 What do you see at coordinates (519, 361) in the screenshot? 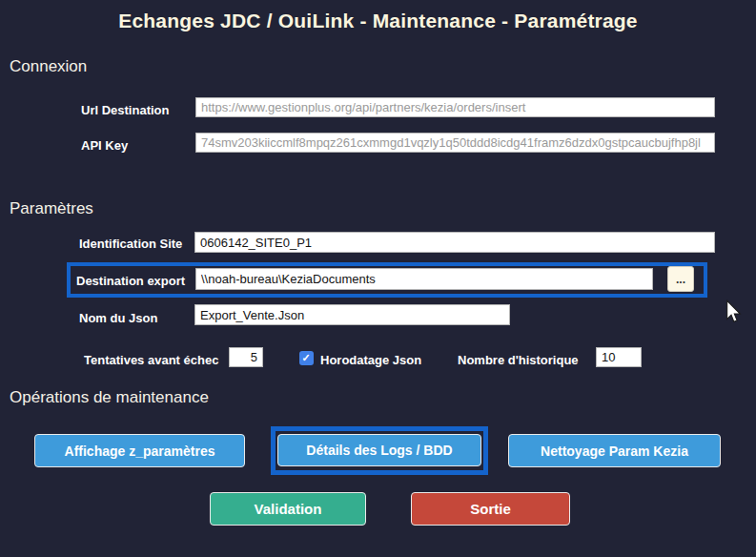
I see `nombre-historique-label: Nombre d'historique` at bounding box center [519, 361].